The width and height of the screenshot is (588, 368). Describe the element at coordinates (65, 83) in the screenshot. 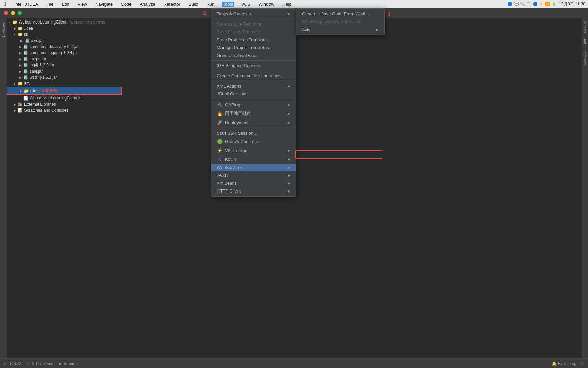

I see `tree-src: ▾ 📁 src` at that location.